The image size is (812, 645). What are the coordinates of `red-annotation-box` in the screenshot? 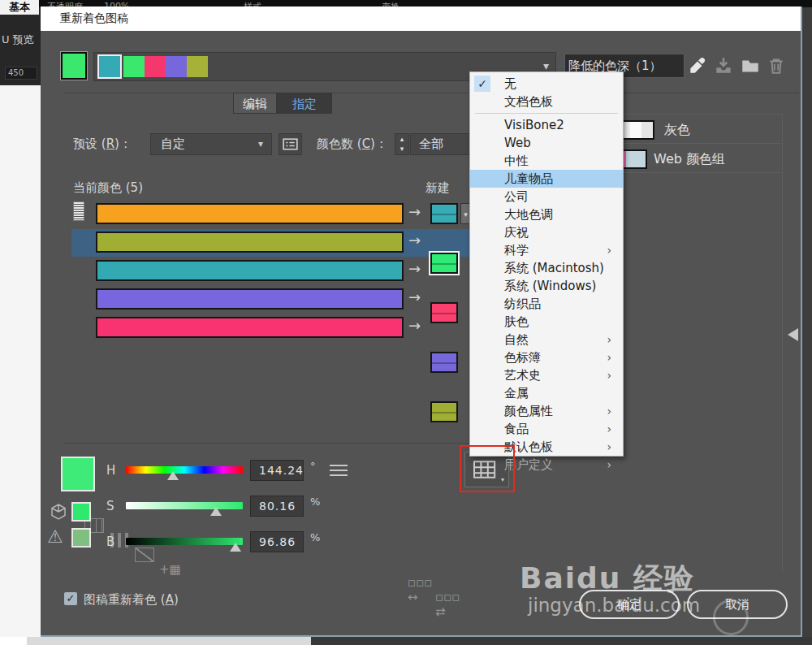 It's located at (487, 469).